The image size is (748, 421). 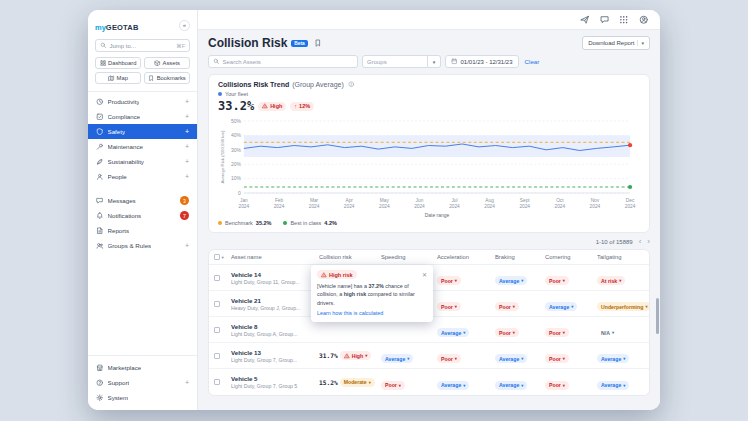 I want to click on sidebar-collapse-button: «, so click(x=184, y=26).